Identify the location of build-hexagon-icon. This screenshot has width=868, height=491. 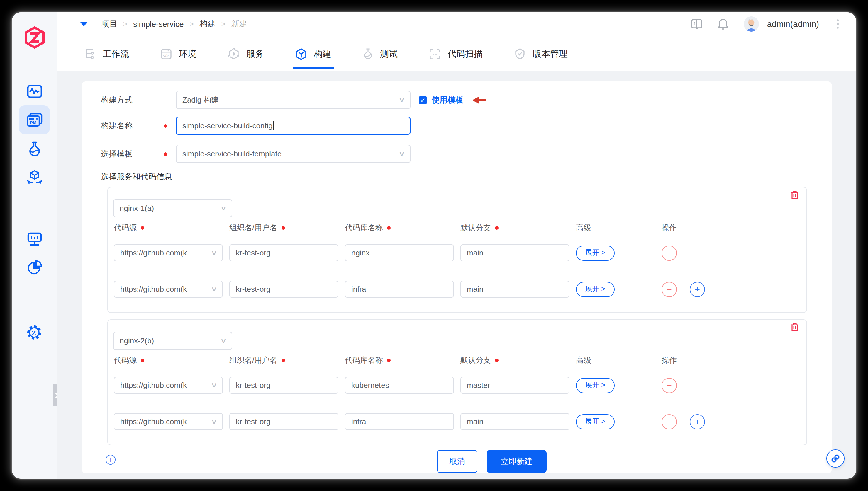
(301, 54).